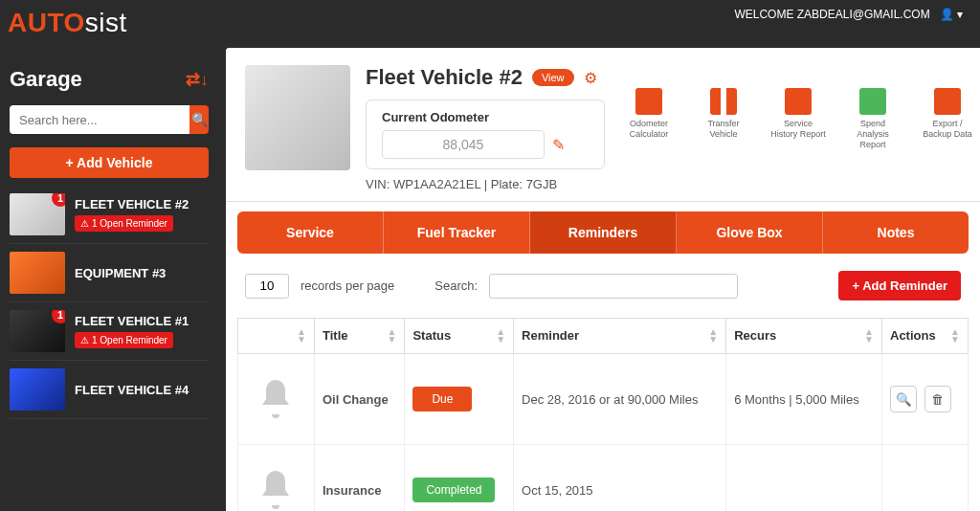  Describe the element at coordinates (832, 14) in the screenshot. I see `welcome-text: WELCOME ZABDEALI@GMAIL.COM` at that location.